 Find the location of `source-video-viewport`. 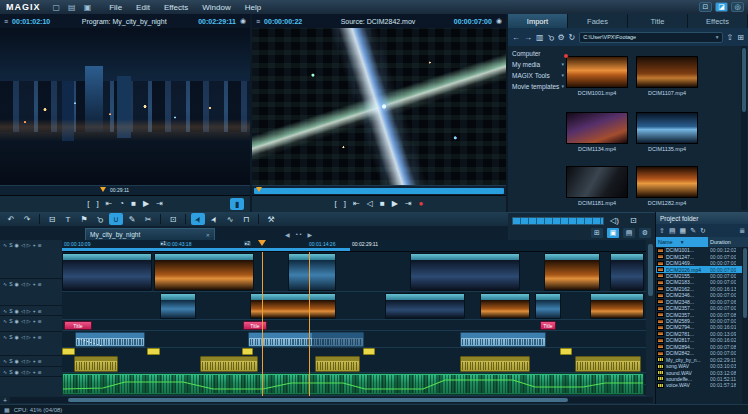

source-video-viewport is located at coordinates (379, 106).